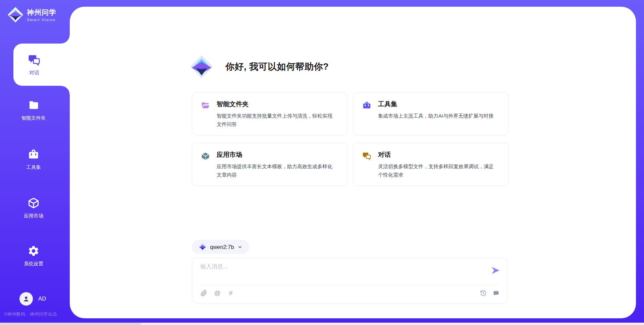 This screenshot has width=644, height=325. What do you see at coordinates (483, 293) in the screenshot?
I see `history-button` at bounding box center [483, 293].